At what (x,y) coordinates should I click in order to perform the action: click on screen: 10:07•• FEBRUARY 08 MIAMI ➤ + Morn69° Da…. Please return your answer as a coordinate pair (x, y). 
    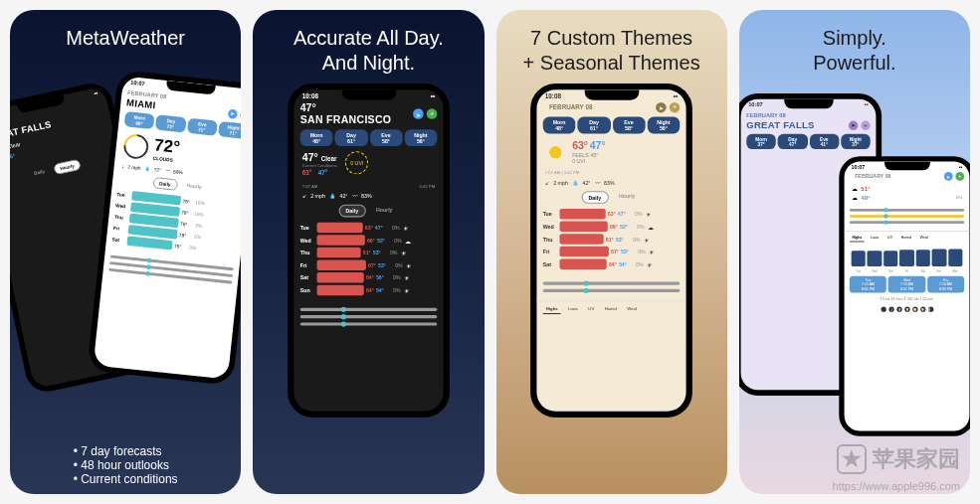
    Looking at the image, I should click on (167, 227).